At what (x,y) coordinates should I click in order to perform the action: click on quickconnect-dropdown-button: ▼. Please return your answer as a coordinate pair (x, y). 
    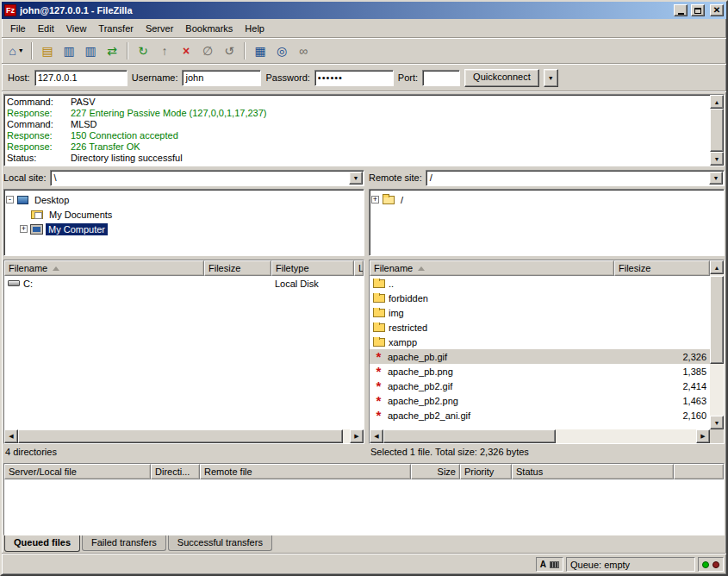
    Looking at the image, I should click on (551, 78).